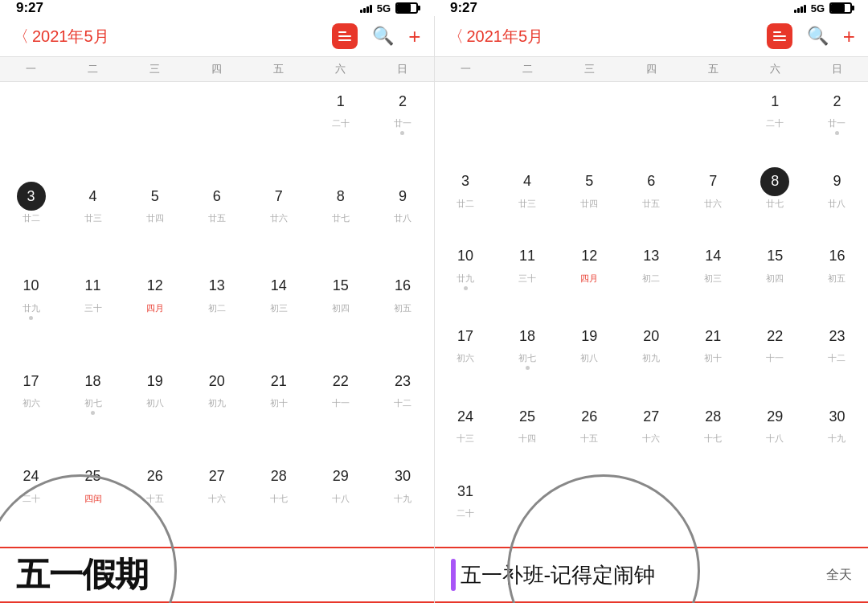  I want to click on left-month-nav: 〈 2021年5月, so click(61, 37).